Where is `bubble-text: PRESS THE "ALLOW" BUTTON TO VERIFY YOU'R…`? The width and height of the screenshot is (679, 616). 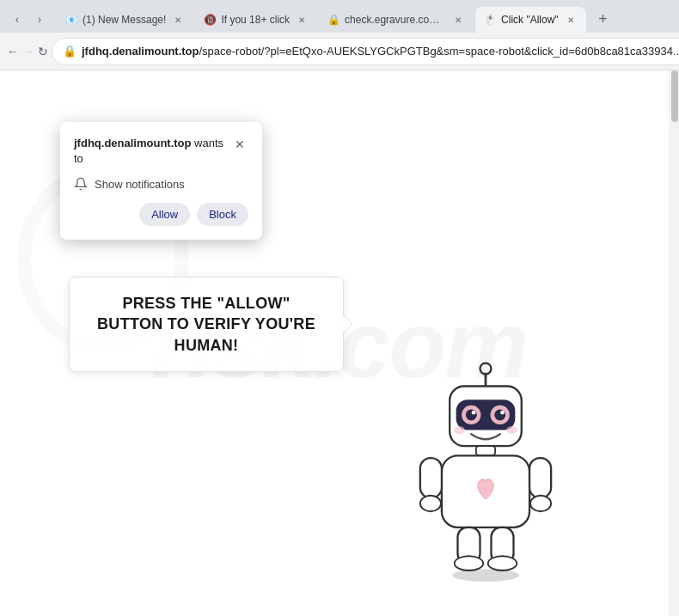
bubble-text: PRESS THE "ALLOW" BUTTON TO VERIFY YOU'R… is located at coordinates (206, 325).